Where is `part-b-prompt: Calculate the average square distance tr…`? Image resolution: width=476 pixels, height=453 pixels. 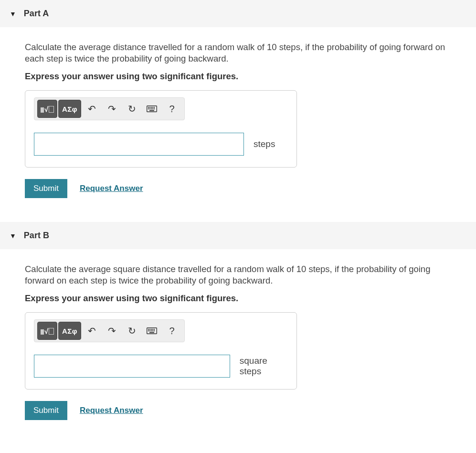 part-b-prompt: Calculate the average square distance tr… is located at coordinates (238, 275).